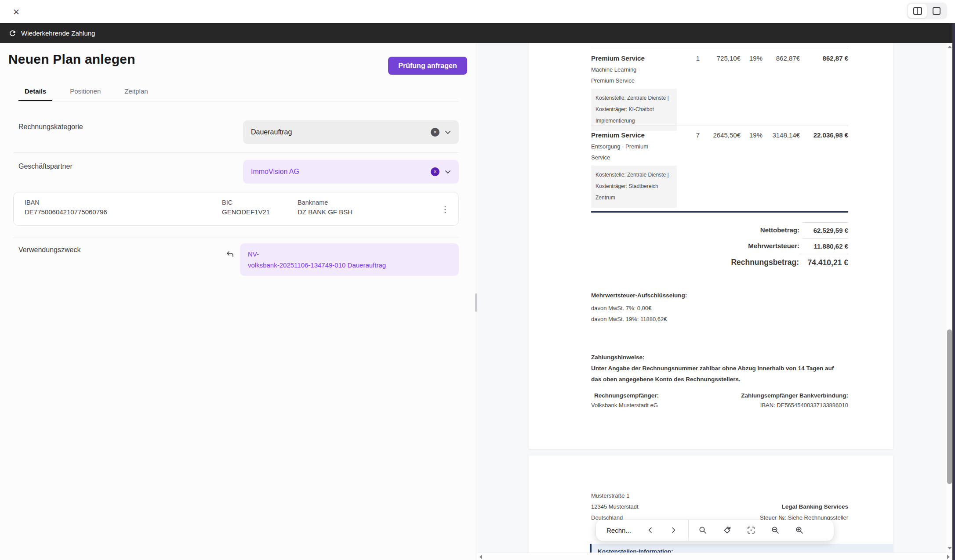 The height and width of the screenshot is (560, 955). Describe the element at coordinates (351, 132) in the screenshot. I see `category-select: Dauerauftrag ×` at that location.